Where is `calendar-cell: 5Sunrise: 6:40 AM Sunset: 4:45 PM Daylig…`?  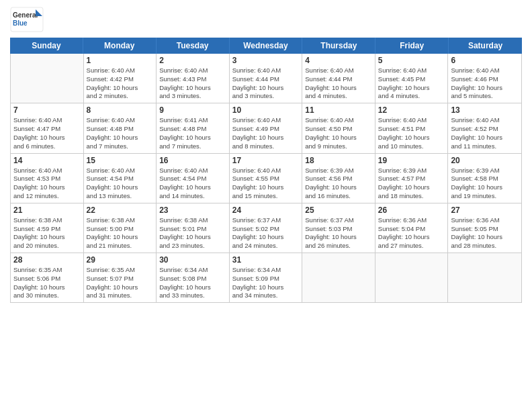
calendar-cell: 5Sunrise: 6:40 AM Sunset: 4:45 PM Daylig… is located at coordinates (412, 78).